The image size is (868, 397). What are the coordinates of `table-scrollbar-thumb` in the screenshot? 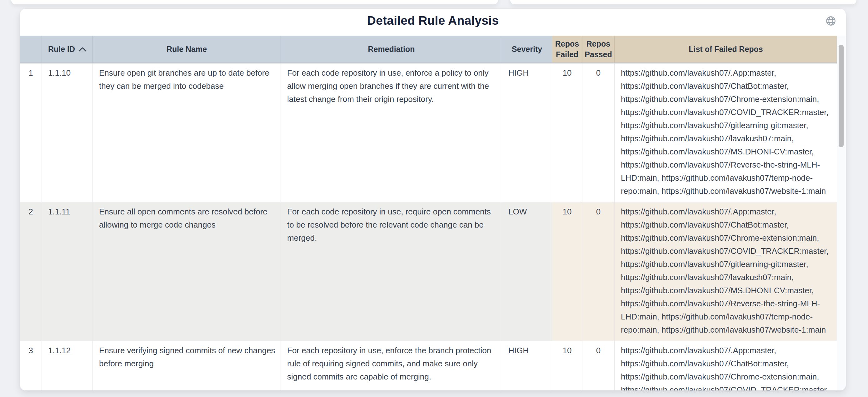 It's located at (841, 96).